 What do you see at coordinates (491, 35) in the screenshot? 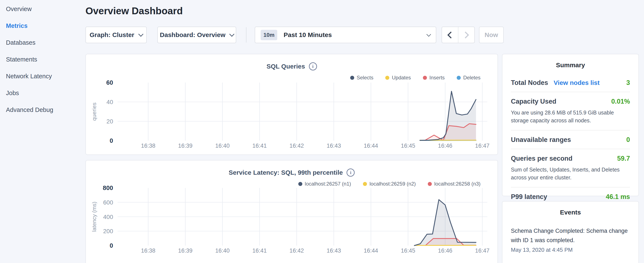
I see `now-button-label: Now` at bounding box center [491, 35].